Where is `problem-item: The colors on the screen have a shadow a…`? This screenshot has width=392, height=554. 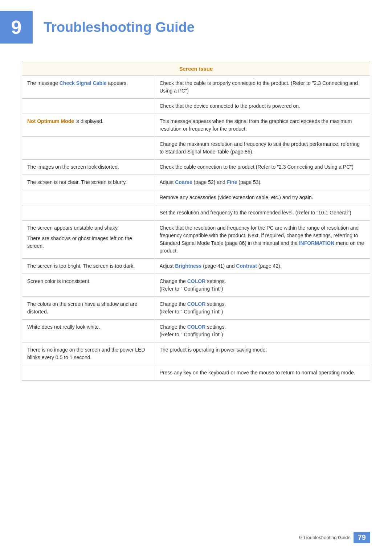 problem-item: The colors on the screen have a shadow a… is located at coordinates (88, 308).